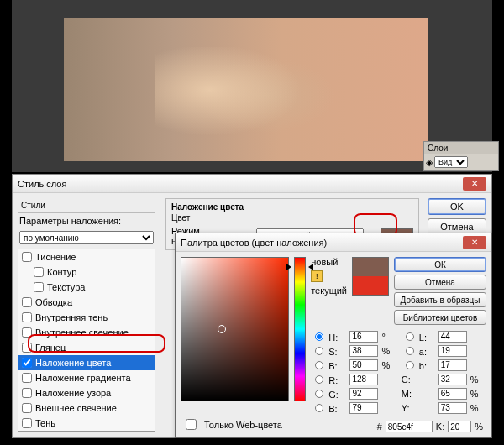  Describe the element at coordinates (319, 337) in the screenshot. I see `h-radio` at that location.